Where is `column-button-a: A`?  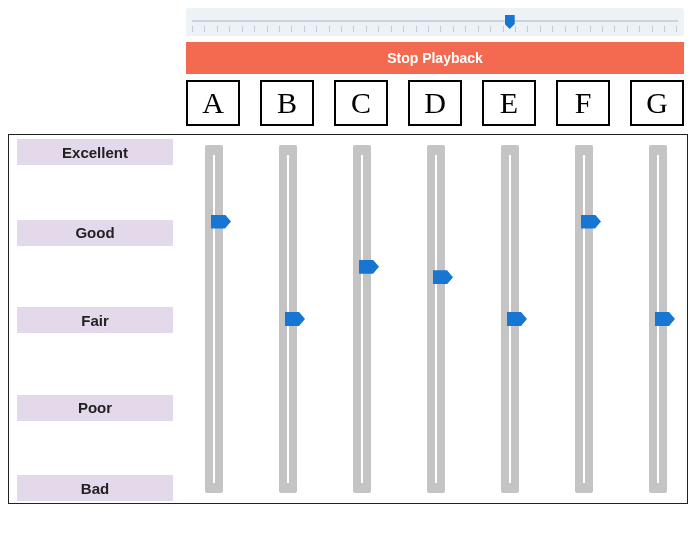
column-button-a: A is located at coordinates (213, 103).